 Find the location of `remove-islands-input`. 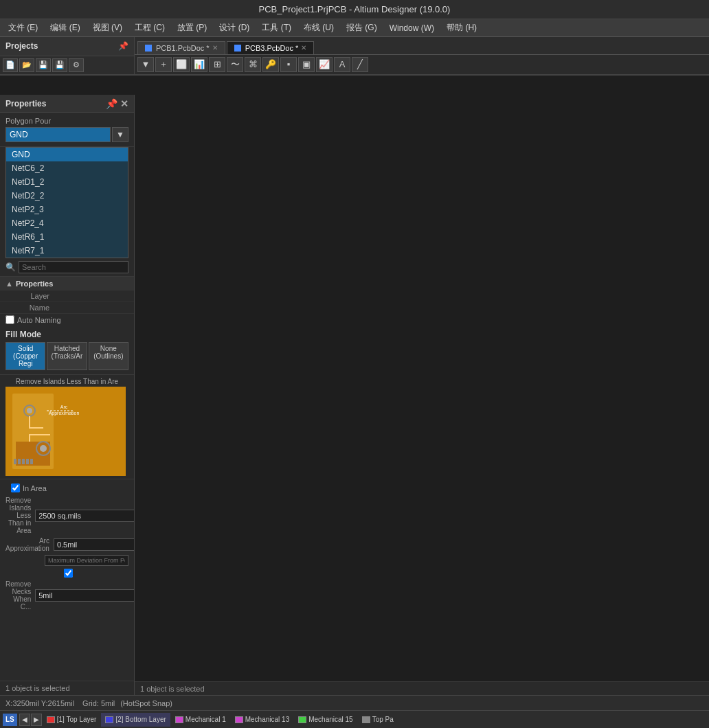

remove-islands-input is located at coordinates (85, 516).